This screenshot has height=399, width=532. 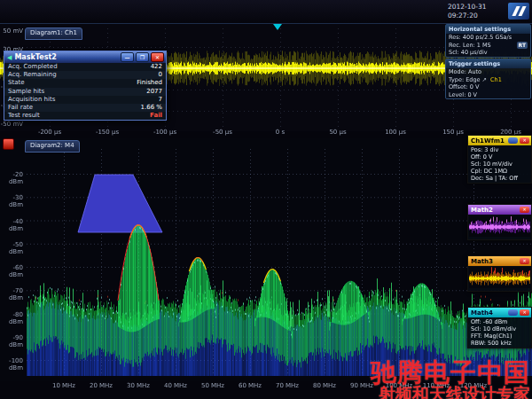 I want to click on horizontal-scale: Scl: 40 μs/div, so click(x=468, y=53).